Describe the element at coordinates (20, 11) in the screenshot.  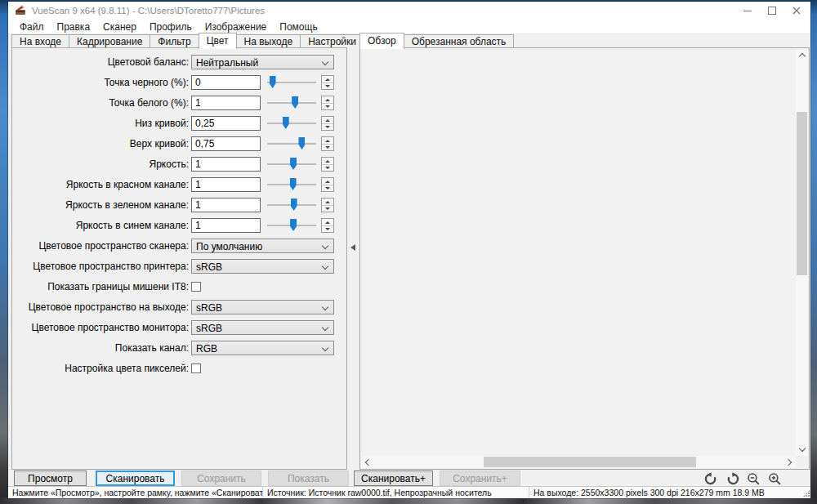
I see `app-icon` at that location.